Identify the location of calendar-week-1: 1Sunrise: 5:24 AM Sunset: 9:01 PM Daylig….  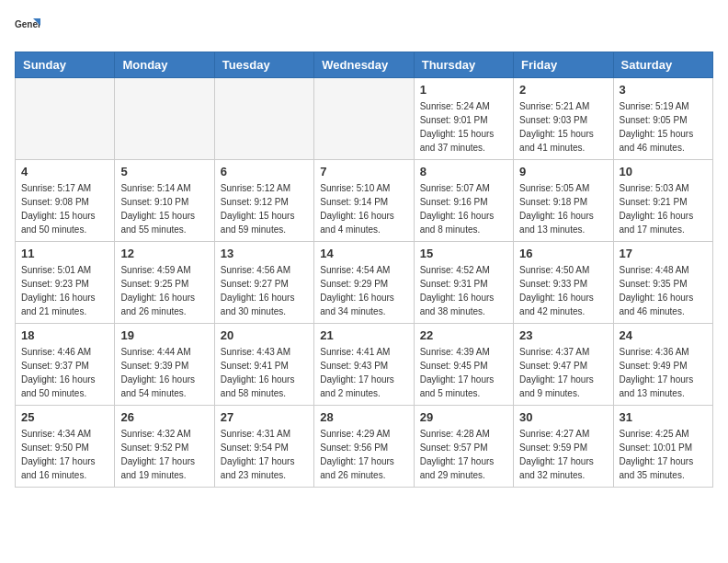
(364, 120).